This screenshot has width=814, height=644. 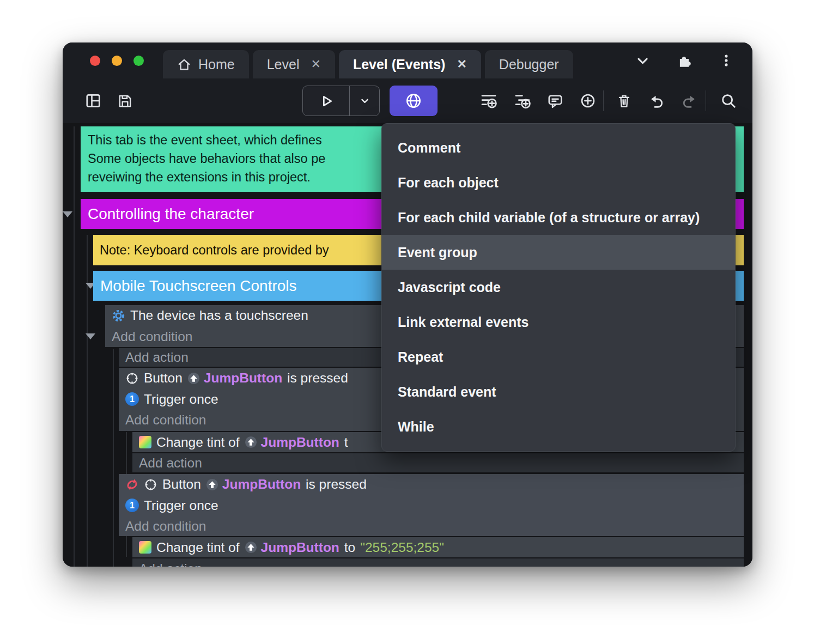 I want to click on redo-icon, so click(x=689, y=101).